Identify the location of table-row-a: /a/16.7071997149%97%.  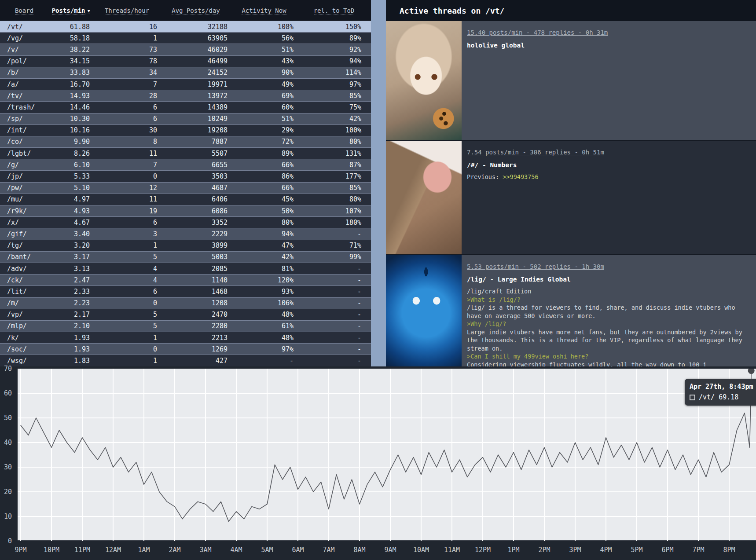
(186, 84).